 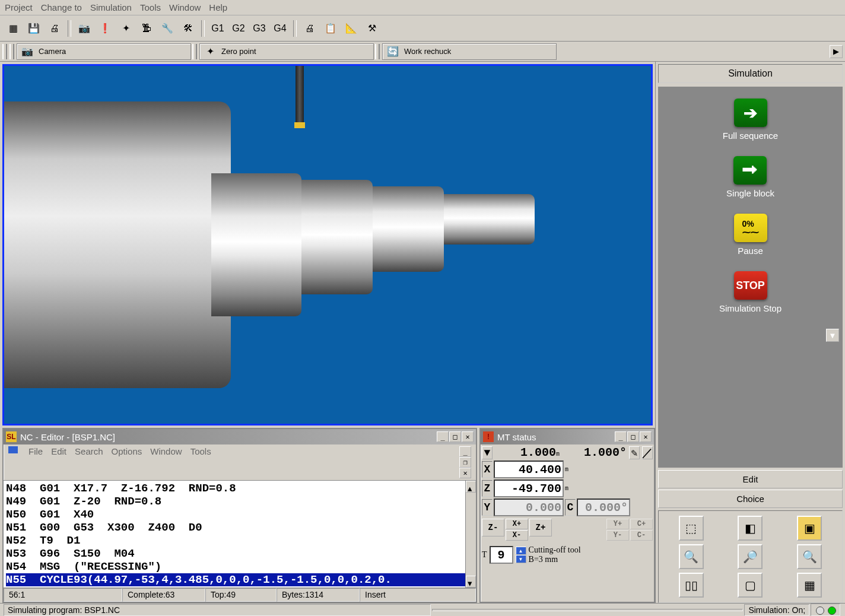 What do you see at coordinates (240, 554) in the screenshot?
I see `nc-line: N53 G96 S150 M04` at bounding box center [240, 554].